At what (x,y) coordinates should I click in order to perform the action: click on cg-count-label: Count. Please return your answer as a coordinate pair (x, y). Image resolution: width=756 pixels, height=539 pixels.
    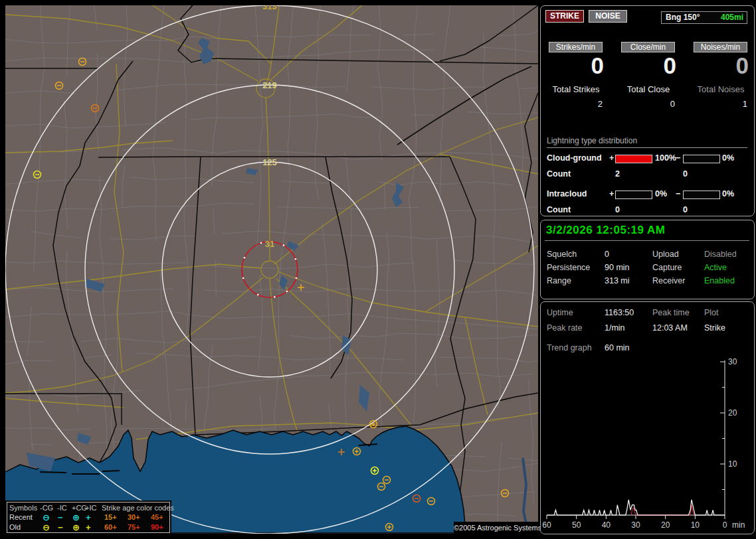
    Looking at the image, I should click on (559, 174).